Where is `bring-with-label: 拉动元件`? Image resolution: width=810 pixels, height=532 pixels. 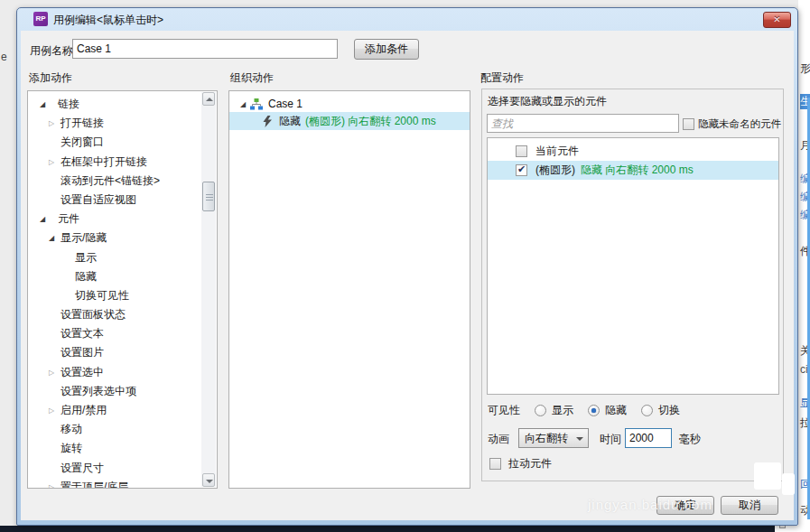 bring-with-label: 拉动元件 is located at coordinates (530, 464).